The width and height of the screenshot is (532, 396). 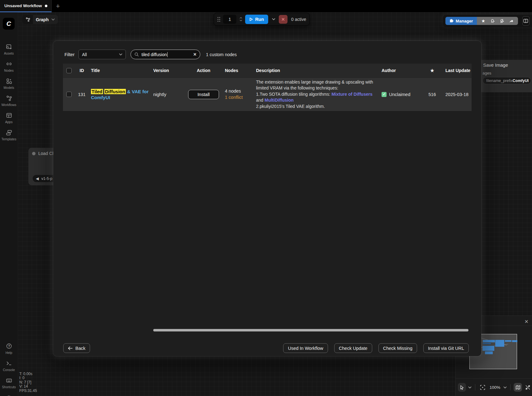 What do you see at coordinates (120, 94) in the screenshot?
I see `row-title-link: Tiled Diffusion & VAE for ComfyUI` at bounding box center [120, 94].